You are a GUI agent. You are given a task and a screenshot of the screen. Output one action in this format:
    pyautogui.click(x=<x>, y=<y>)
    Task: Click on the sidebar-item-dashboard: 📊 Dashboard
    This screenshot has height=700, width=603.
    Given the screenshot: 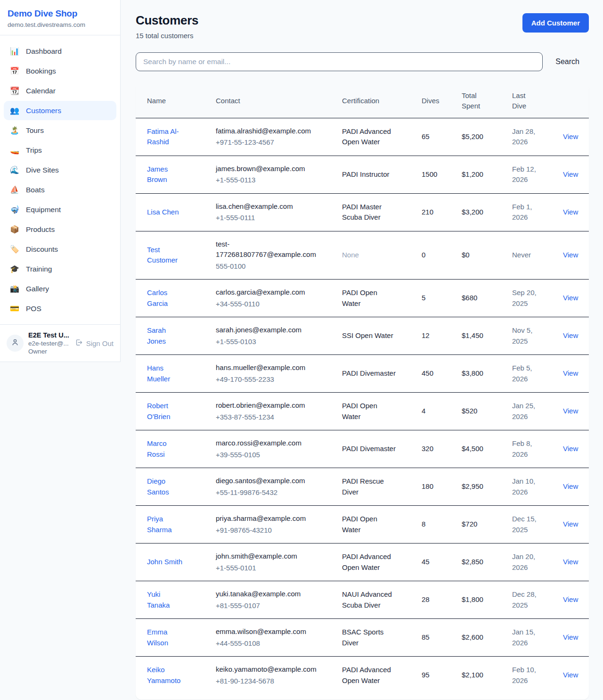 What is the action you would take?
    pyautogui.click(x=60, y=51)
    